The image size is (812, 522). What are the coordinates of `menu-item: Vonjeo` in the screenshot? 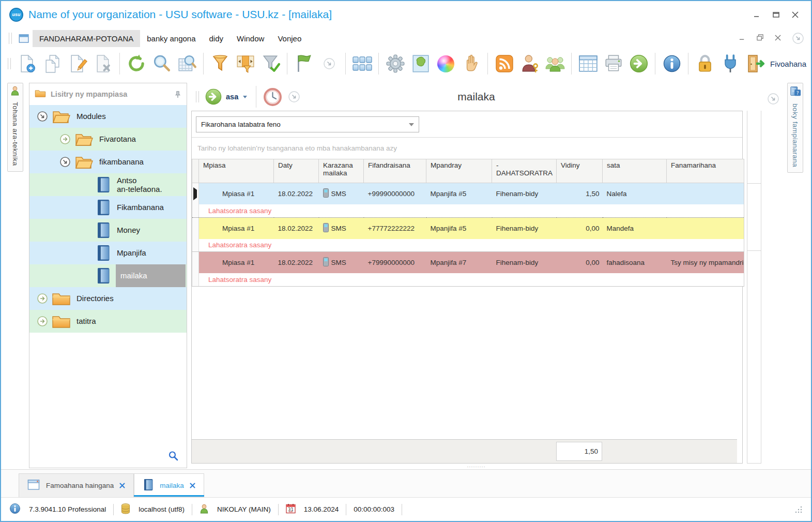 It's located at (289, 38).